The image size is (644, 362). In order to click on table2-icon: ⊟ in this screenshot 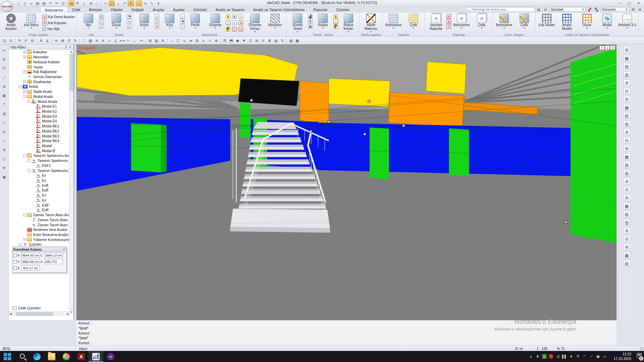, I will do `click(4, 132)`.